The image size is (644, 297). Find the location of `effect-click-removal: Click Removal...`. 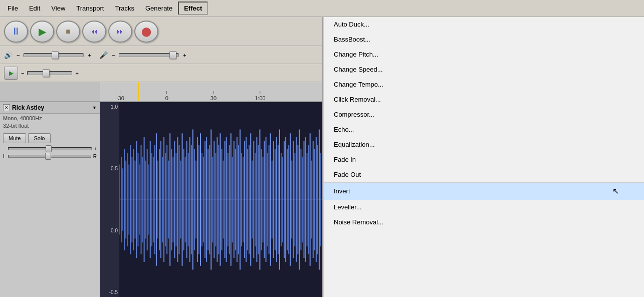

effect-click-removal: Click Removal... is located at coordinates (484, 100).